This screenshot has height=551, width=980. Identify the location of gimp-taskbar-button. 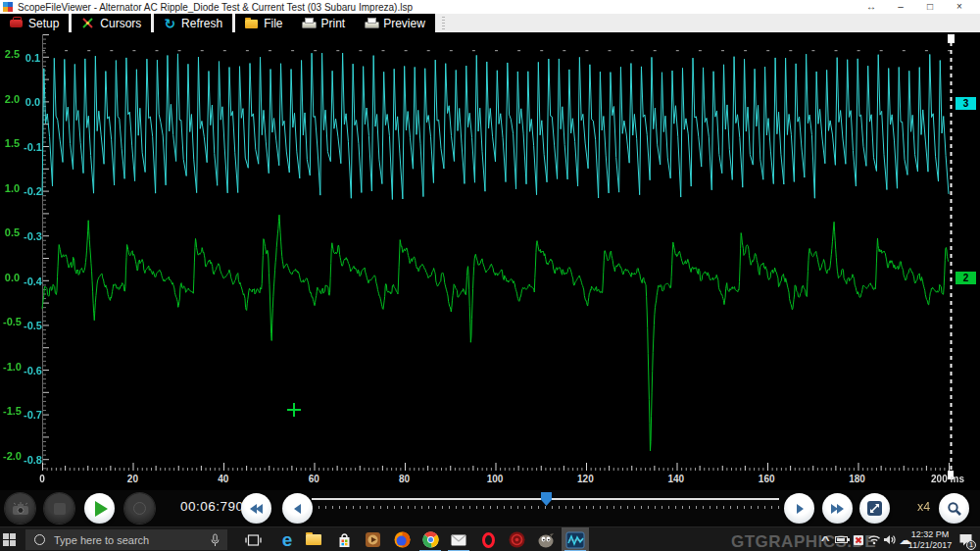
(546, 539).